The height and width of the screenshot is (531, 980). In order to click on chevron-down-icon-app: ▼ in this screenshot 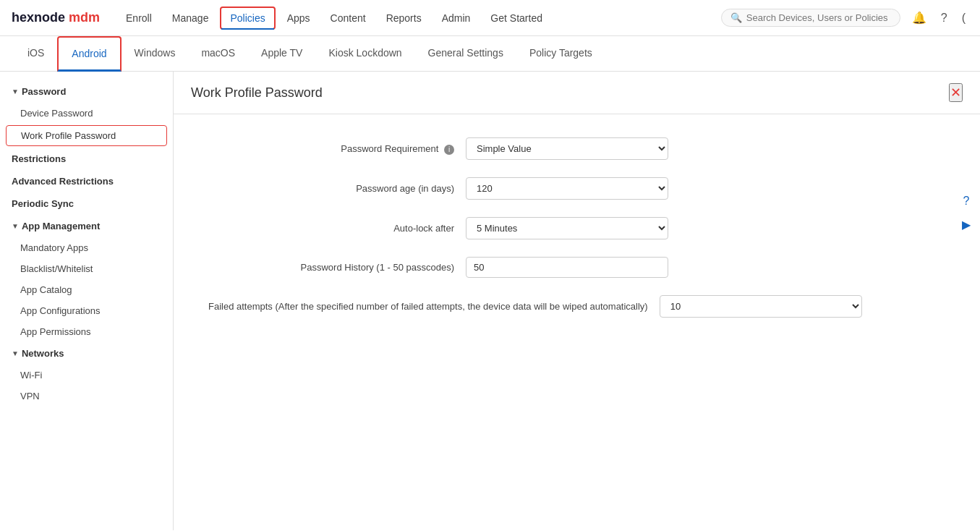, I will do `click(15, 226)`.